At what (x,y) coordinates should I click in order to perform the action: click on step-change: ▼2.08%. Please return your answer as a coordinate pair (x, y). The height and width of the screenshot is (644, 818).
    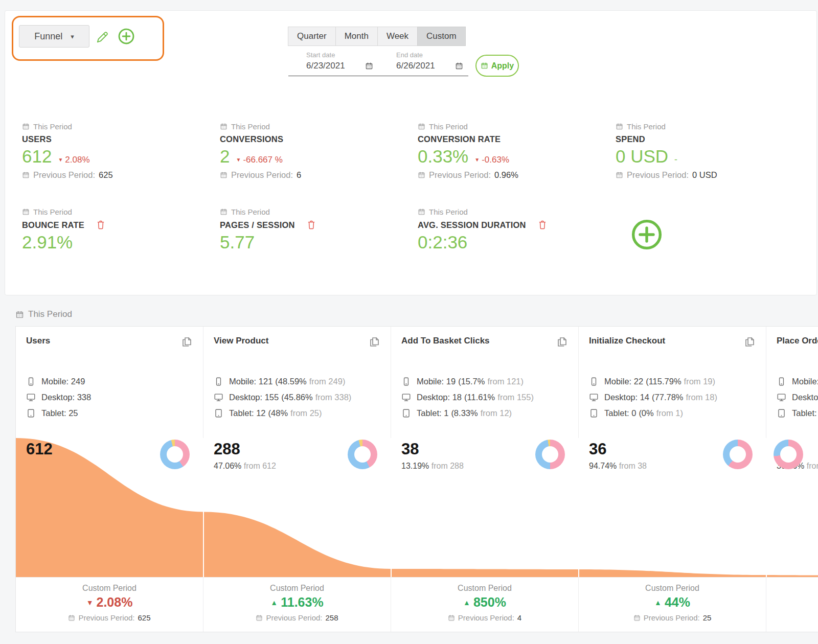
    Looking at the image, I should click on (109, 602).